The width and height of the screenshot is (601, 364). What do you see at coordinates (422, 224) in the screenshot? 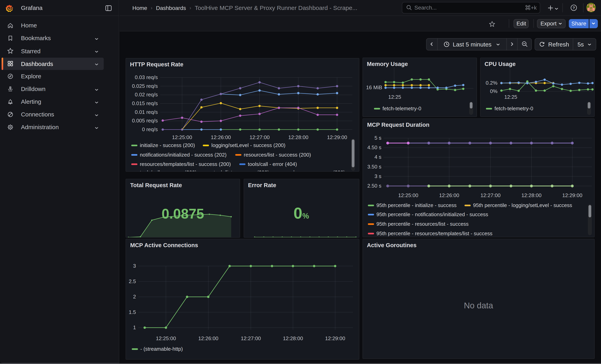
I see `svg-text:95th percentile - resources/li: 95th percentile - resources/list - succe…` at bounding box center [422, 224].